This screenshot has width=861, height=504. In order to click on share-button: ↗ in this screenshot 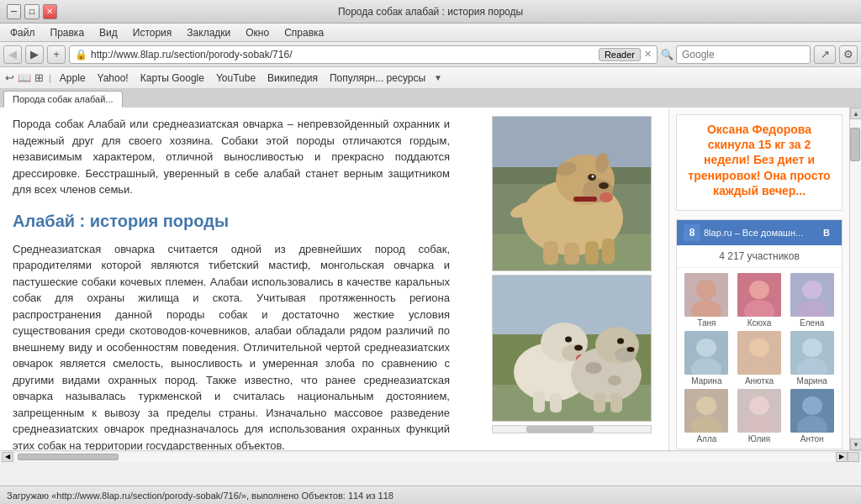, I will do `click(825, 55)`.